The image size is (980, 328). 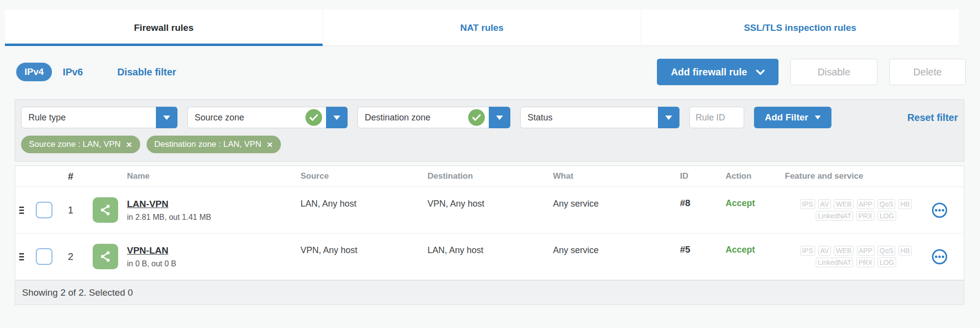 I want to click on badge-app: APP, so click(x=866, y=251).